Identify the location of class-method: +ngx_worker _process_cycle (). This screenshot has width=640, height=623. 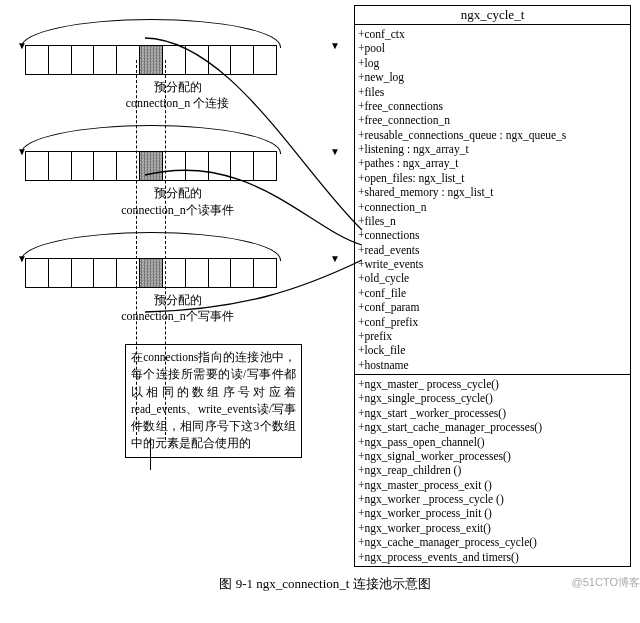
(492, 499).